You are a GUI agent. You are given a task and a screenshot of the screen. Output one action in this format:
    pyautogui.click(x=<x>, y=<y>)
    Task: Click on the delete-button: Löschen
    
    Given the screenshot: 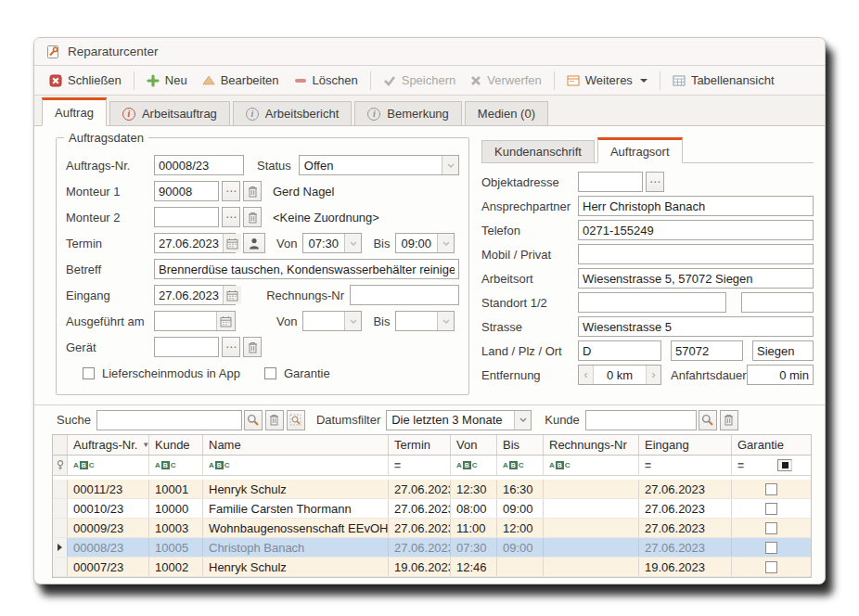 What is the action you would take?
    pyautogui.click(x=327, y=80)
    